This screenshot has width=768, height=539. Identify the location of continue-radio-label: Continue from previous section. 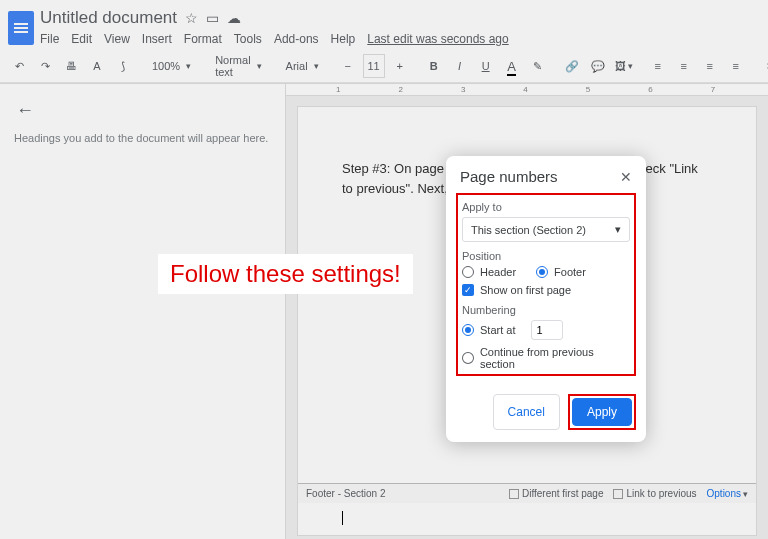
(555, 358).